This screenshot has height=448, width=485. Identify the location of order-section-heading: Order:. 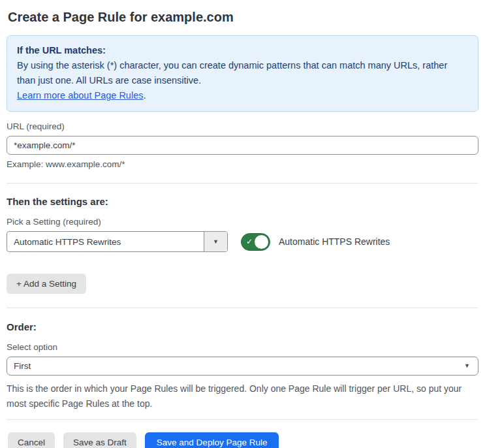
(243, 327).